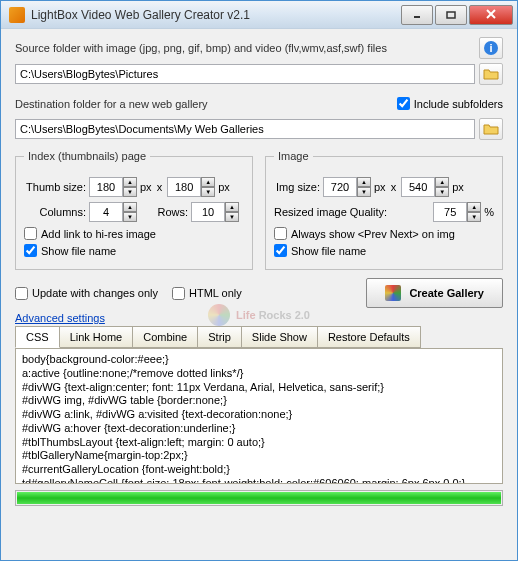  Describe the element at coordinates (245, 48) in the screenshot. I see `source-label: Source folder with image (jpg, png, gif,…` at that location.